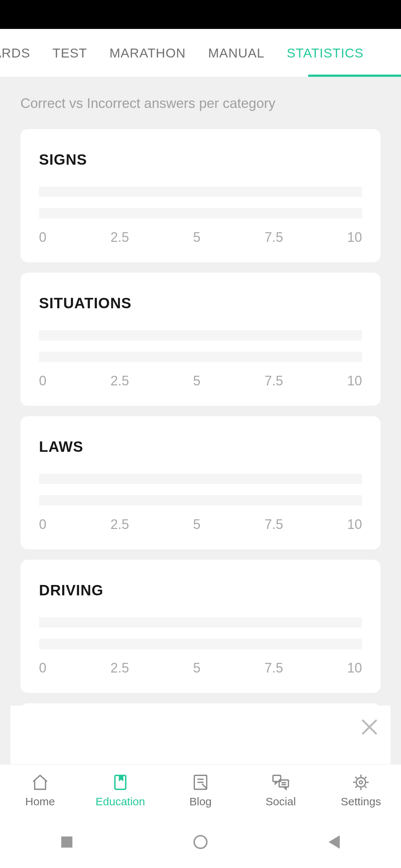 The height and width of the screenshot is (868, 401). Describe the element at coordinates (325, 53) in the screenshot. I see `tab-statistics: STATISTICS` at that location.